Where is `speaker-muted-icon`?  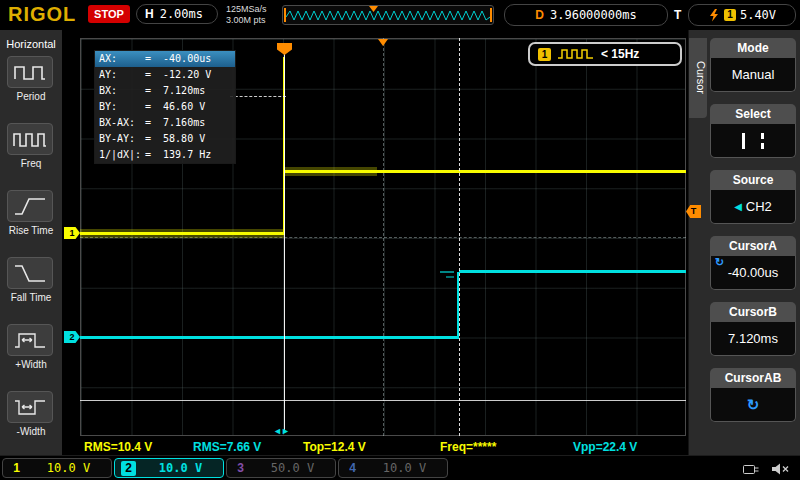
speaker-muted-icon is located at coordinates (780, 469).